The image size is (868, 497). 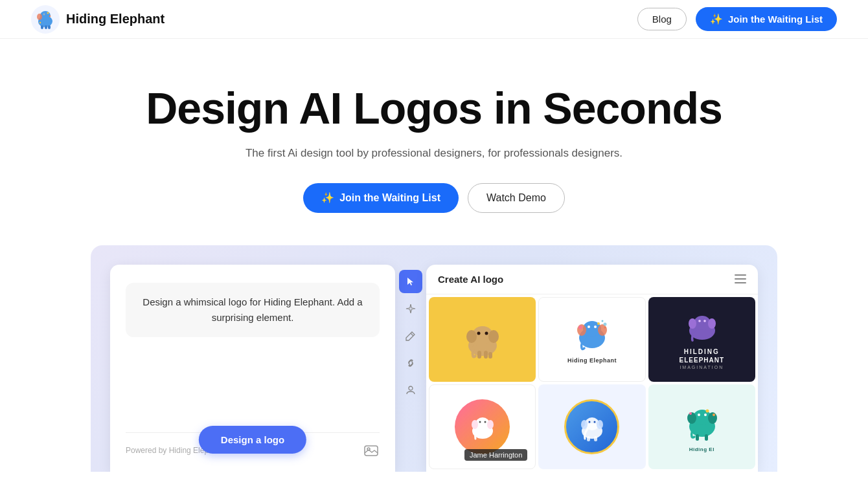 I want to click on hero-demo-button: Watch Demo, so click(x=516, y=198).